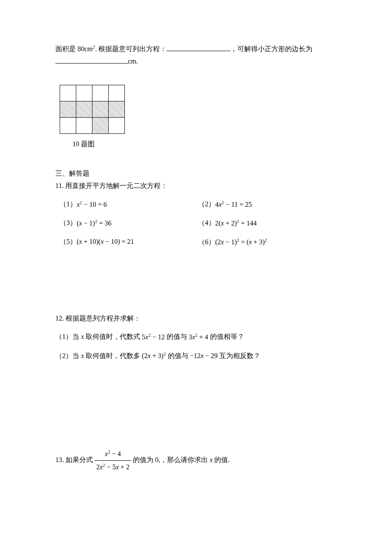  What do you see at coordinates (68, 223) in the screenshot?
I see `q11-p3-label: （3）` at bounding box center [68, 223].